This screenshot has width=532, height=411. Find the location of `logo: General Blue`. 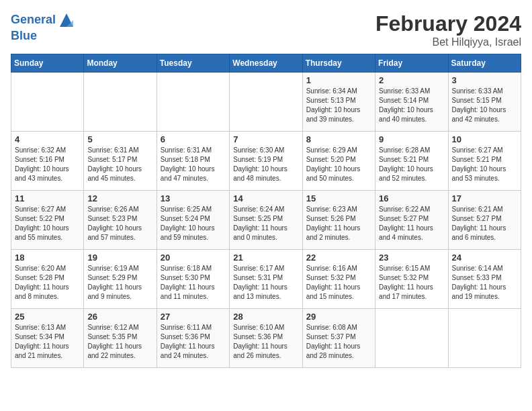

logo: General Blue is located at coordinates (43, 27).